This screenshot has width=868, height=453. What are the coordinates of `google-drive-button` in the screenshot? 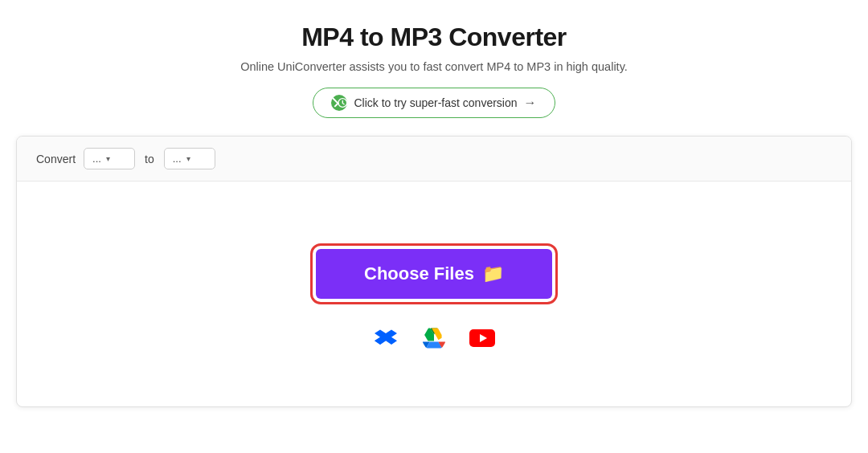 It's located at (434, 338).